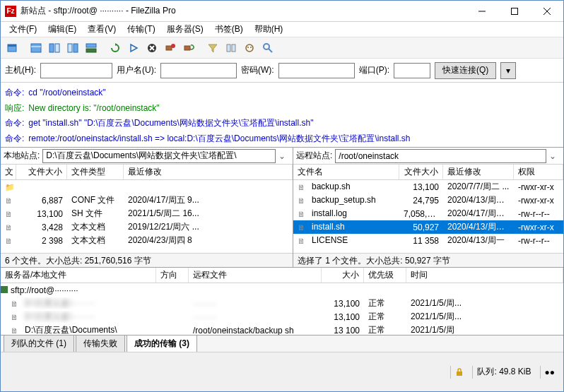  I want to click on col-local-type: 文件类型, so click(95, 172).